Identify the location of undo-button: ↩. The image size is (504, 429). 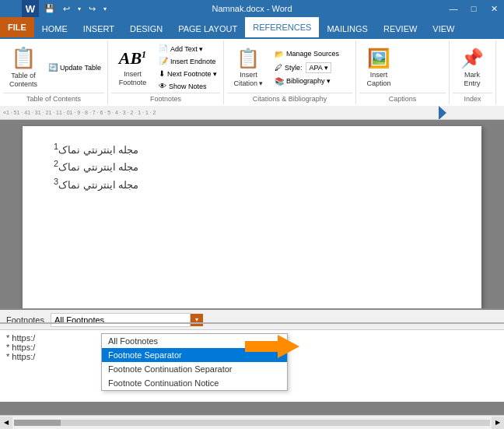
(67, 9).